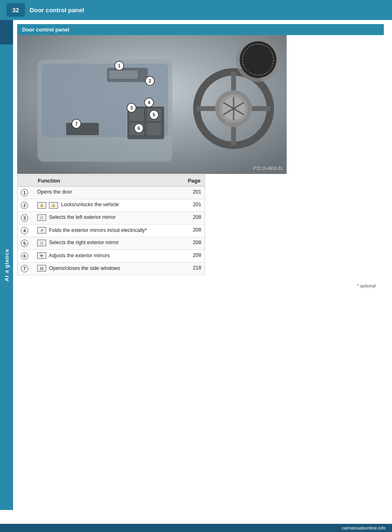 The width and height of the screenshot is (392, 532). What do you see at coordinates (26, 206) in the screenshot?
I see `row-number-cell: 2` at bounding box center [26, 206].